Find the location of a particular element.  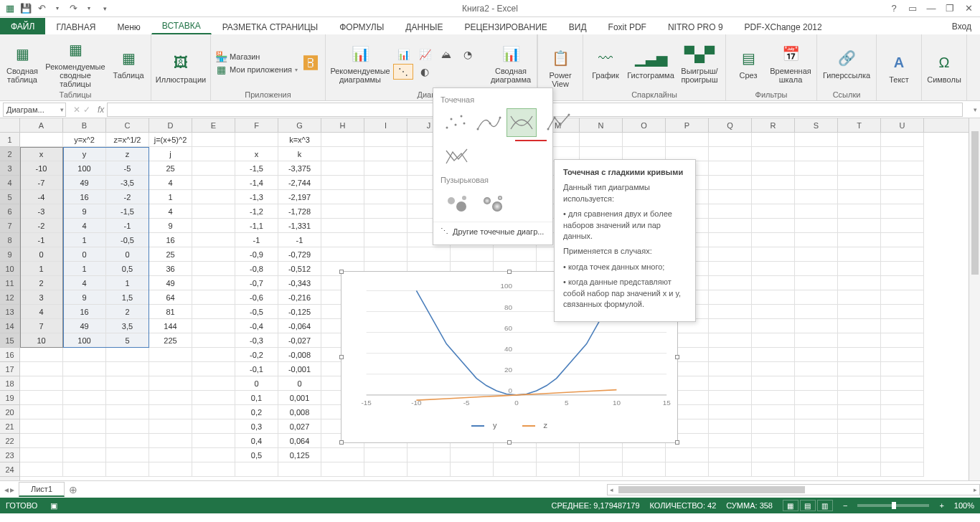

cell: 81 is located at coordinates (171, 312).